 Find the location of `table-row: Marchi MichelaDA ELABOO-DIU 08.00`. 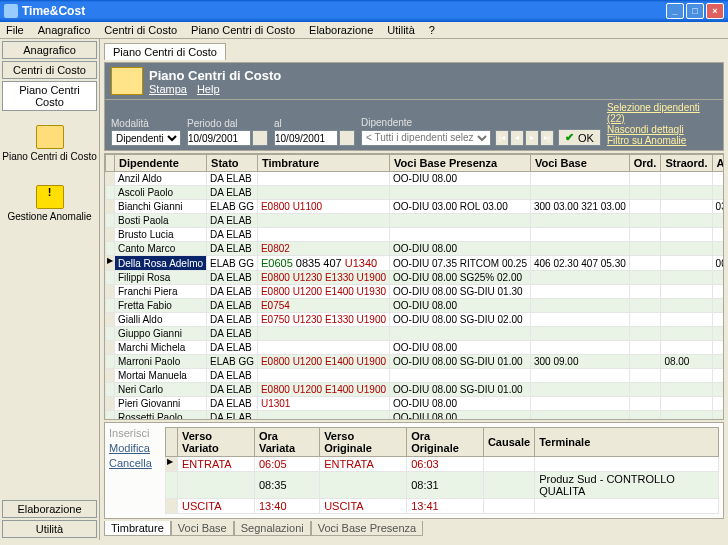

table-row: Marchi MichelaDA ELABOO-DIU 08.00 is located at coordinates (416, 348).